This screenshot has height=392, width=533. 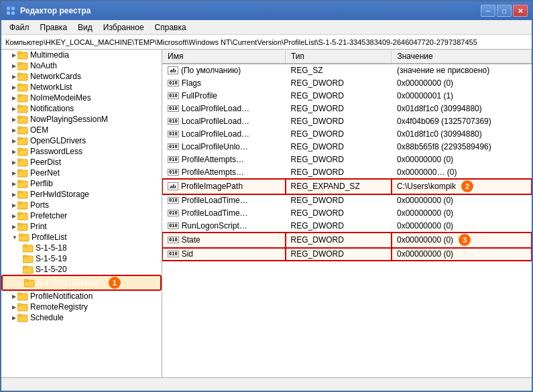 What do you see at coordinates (347, 255) in the screenshot?
I see `table-row: 010Sid REG_DWORD 0x00000000 (0)` at bounding box center [347, 255].